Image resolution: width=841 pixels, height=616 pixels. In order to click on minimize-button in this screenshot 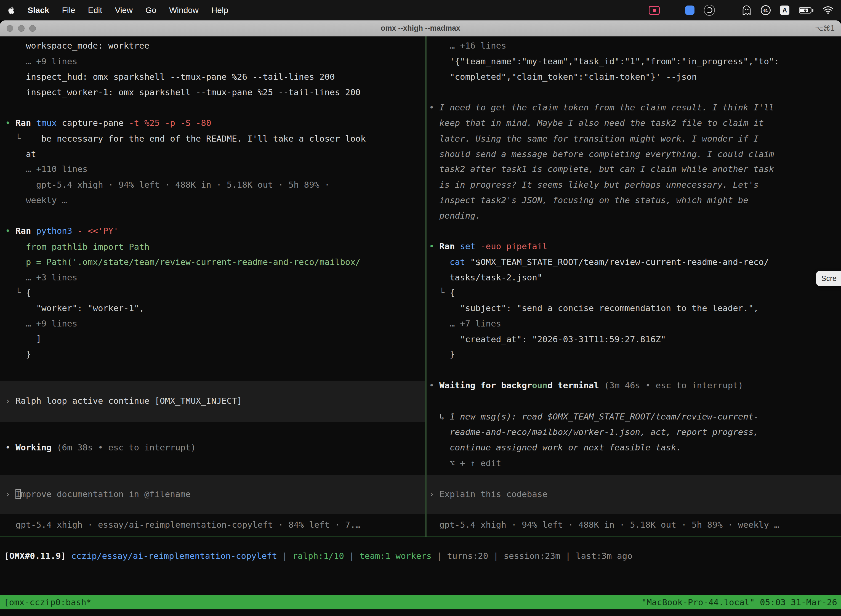, I will do `click(21, 28)`.